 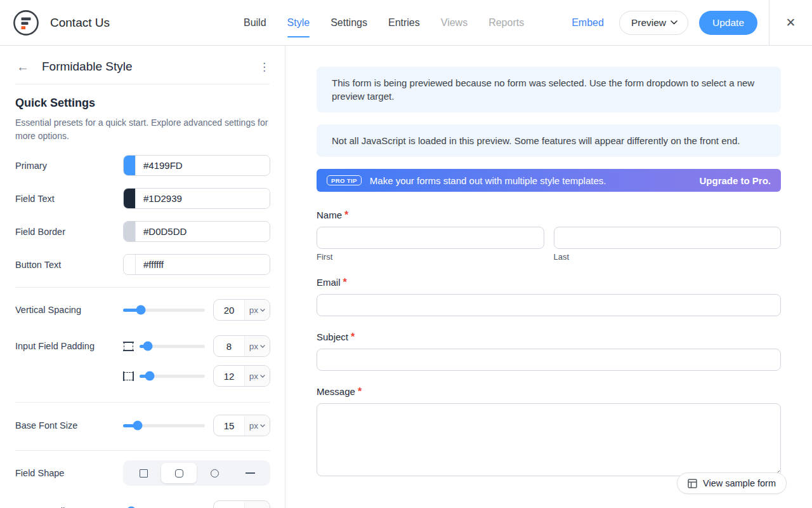 What do you see at coordinates (430, 257) in the screenshot?
I see `first-sub-label: First` at bounding box center [430, 257].